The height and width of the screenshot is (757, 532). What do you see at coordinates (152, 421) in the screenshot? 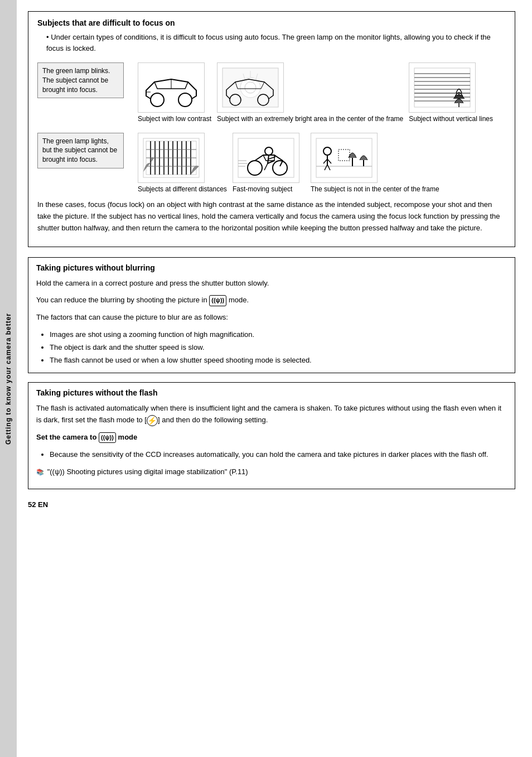
I see `flash-symbol: ⚡` at bounding box center [152, 421].